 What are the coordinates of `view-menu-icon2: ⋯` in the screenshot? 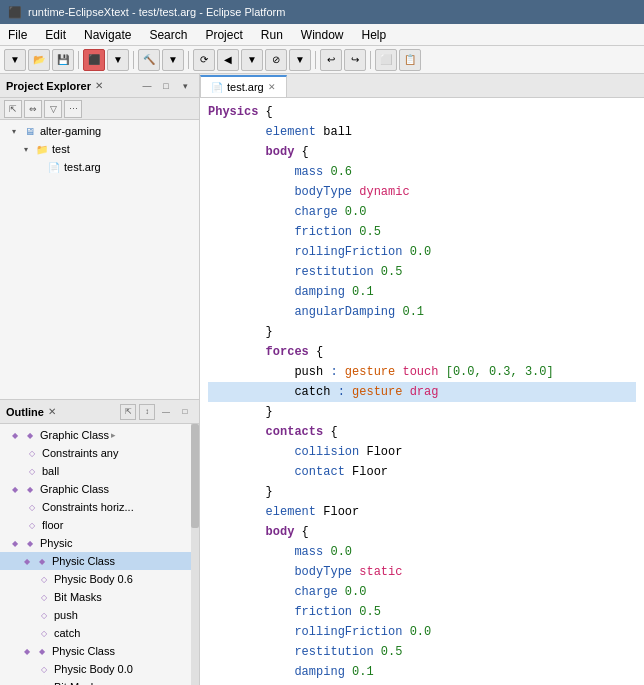 It's located at (73, 109).